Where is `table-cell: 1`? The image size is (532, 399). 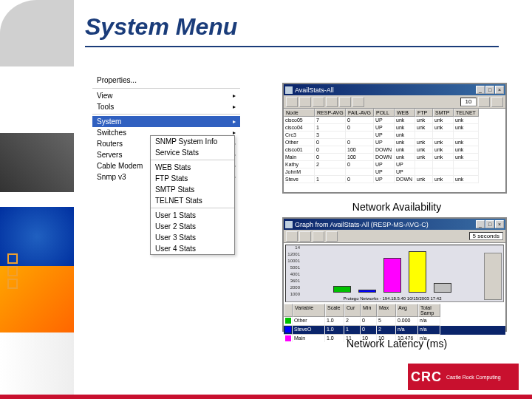 table-cell: 1 is located at coordinates (330, 180).